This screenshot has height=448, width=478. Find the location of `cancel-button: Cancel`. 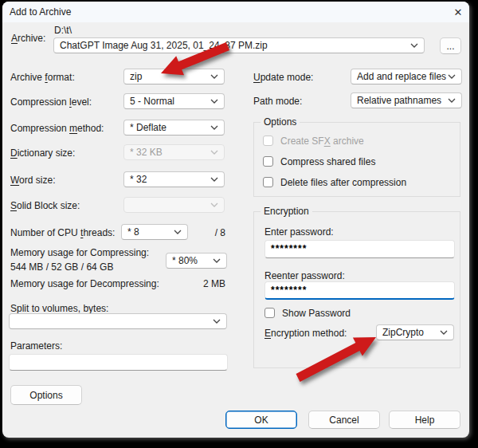

cancel-button: Cancel is located at coordinates (344, 419).